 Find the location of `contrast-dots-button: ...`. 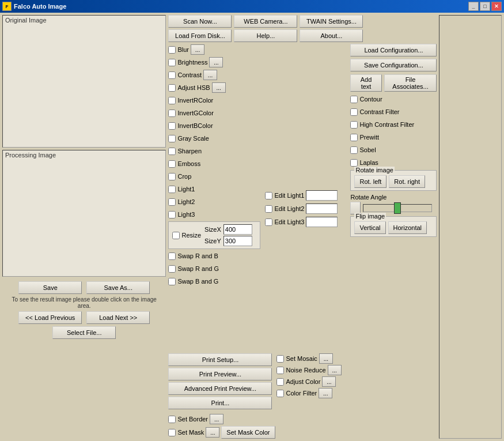

contrast-dots-button: ... is located at coordinates (210, 75).